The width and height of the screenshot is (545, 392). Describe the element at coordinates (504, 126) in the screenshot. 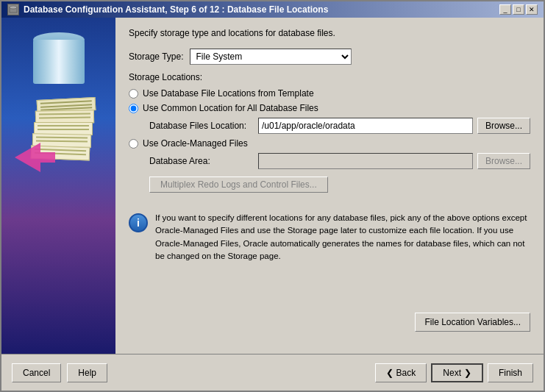

I see `browse-db-files-button: Browse...` at that location.